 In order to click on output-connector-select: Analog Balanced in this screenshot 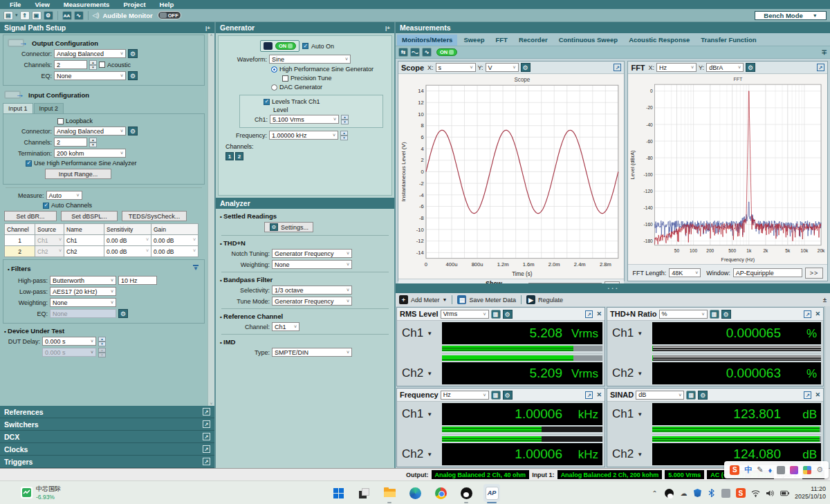, I will do `click(90, 54)`.